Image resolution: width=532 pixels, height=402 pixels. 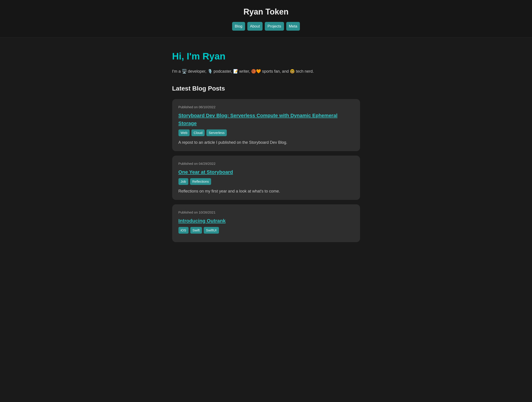 I want to click on post-tags-1: JobReflections, so click(x=266, y=182).